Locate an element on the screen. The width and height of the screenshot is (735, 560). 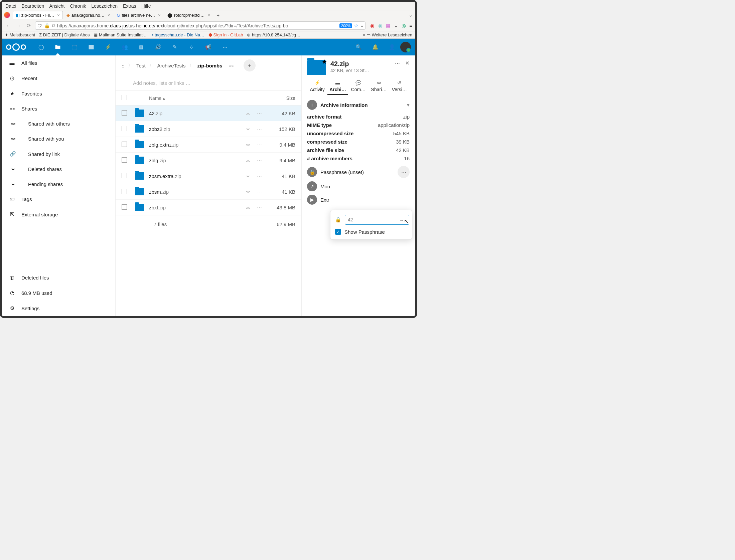
more-actions-icon: ⋯ is located at coordinates (398, 63).